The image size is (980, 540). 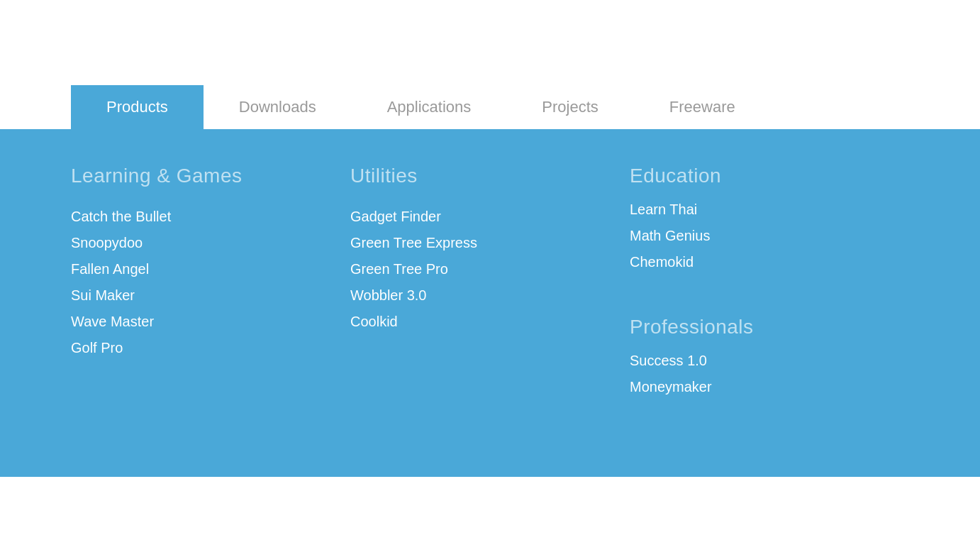 What do you see at coordinates (570, 107) in the screenshot?
I see `tab-projects: Projects` at bounding box center [570, 107].